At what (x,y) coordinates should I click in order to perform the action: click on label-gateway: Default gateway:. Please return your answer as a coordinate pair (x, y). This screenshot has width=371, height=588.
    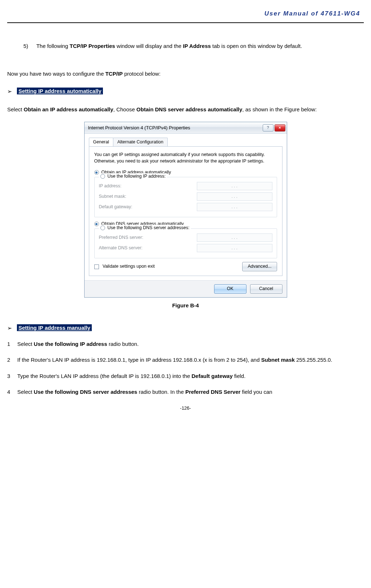
    Looking at the image, I should click on (116, 207).